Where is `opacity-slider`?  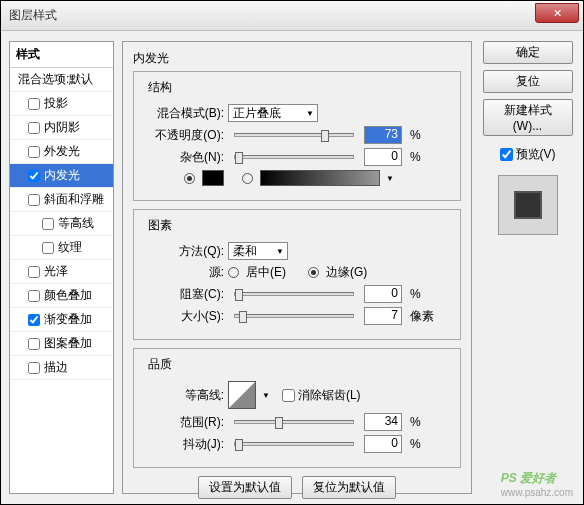 opacity-slider is located at coordinates (294, 135).